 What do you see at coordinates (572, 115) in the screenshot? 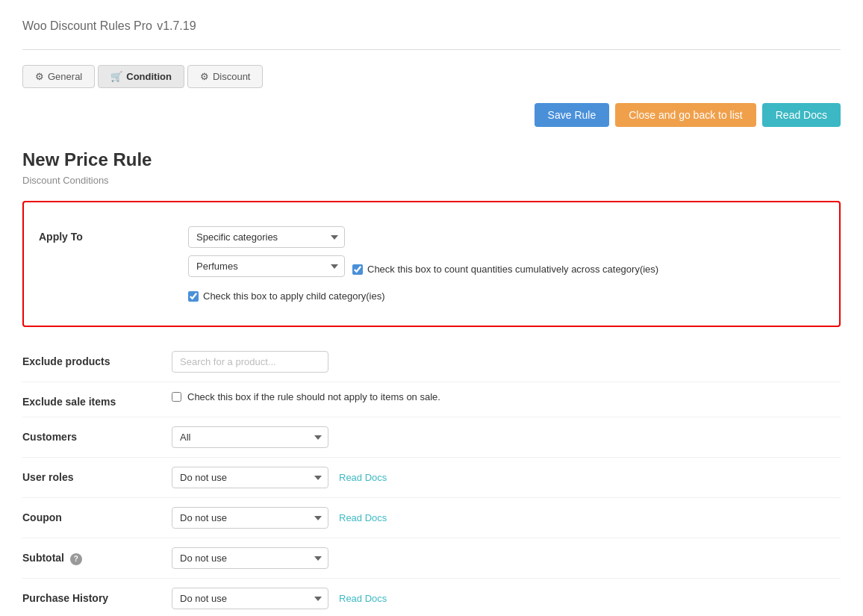
I see `save-rule-button: Save Rule` at bounding box center [572, 115].